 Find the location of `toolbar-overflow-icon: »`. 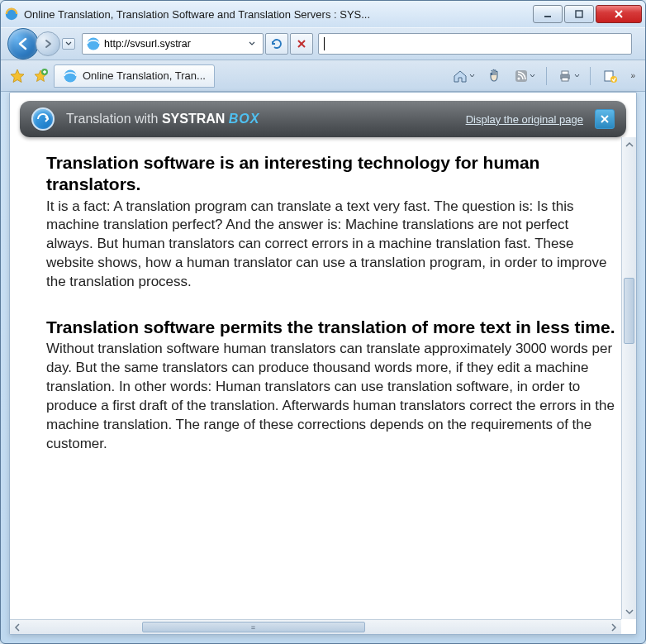

toolbar-overflow-icon: » is located at coordinates (633, 76).